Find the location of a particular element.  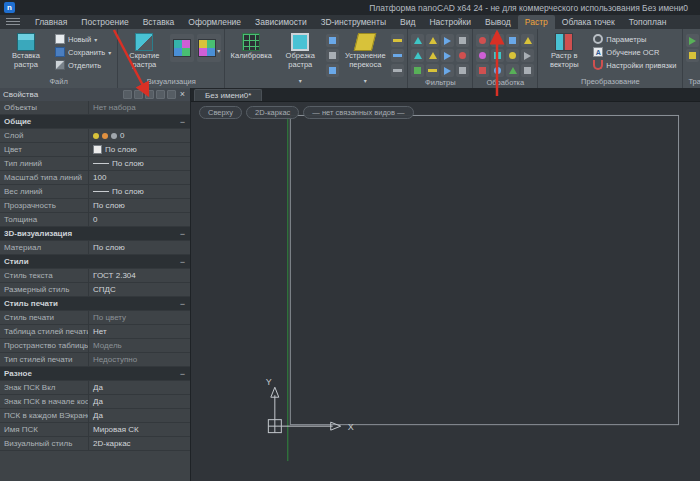

menu-tab: Построение is located at coordinates (104, 22).